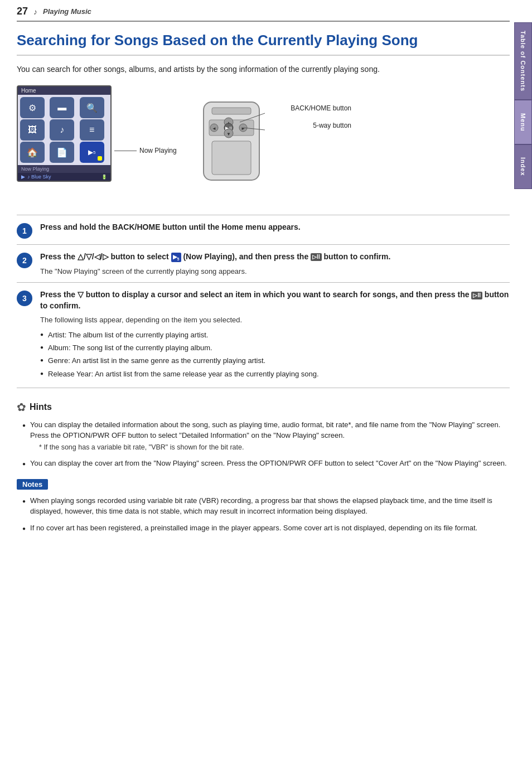 The image size is (532, 764). I want to click on grid-icon-4: 🖼, so click(32, 130).